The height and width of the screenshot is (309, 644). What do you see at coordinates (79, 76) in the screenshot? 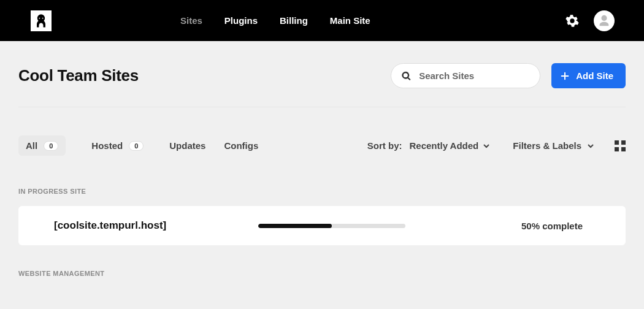
I see `page-title: Cool Team Sites` at bounding box center [79, 76].